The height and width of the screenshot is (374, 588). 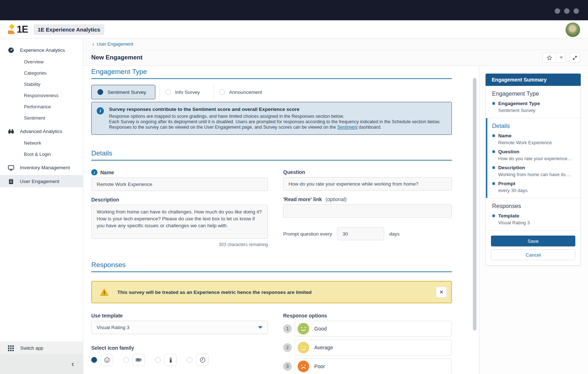 I want to click on response-option-label: Average, so click(x=324, y=348).